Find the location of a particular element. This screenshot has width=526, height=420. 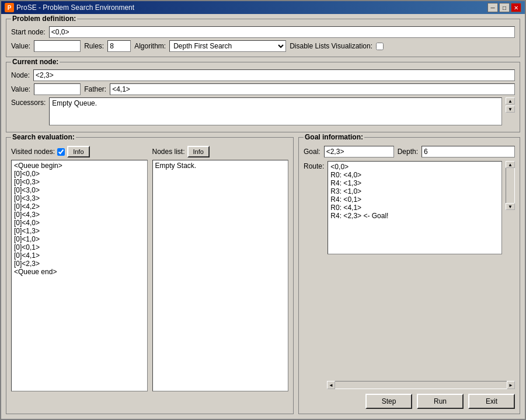

start-node-row: Start node: is located at coordinates (263, 32).